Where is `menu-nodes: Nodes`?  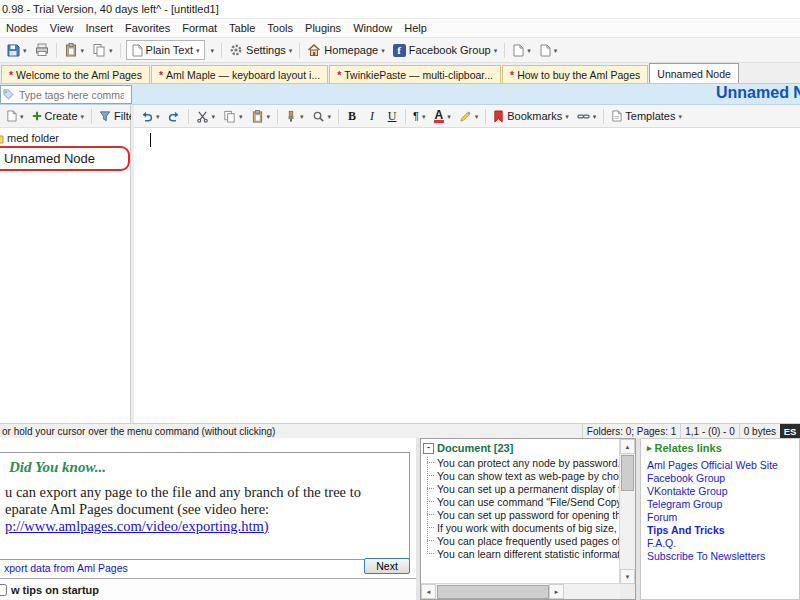 menu-nodes: Nodes is located at coordinates (22, 28).